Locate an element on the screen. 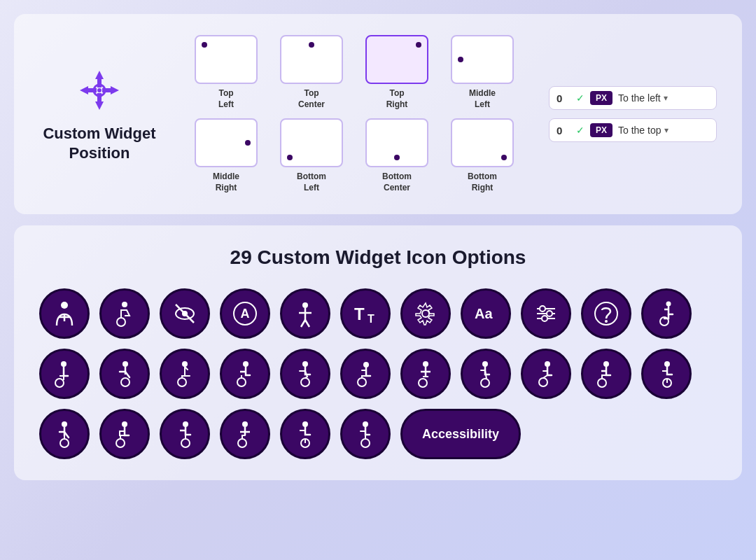  icon-font-circle: A is located at coordinates (245, 314).